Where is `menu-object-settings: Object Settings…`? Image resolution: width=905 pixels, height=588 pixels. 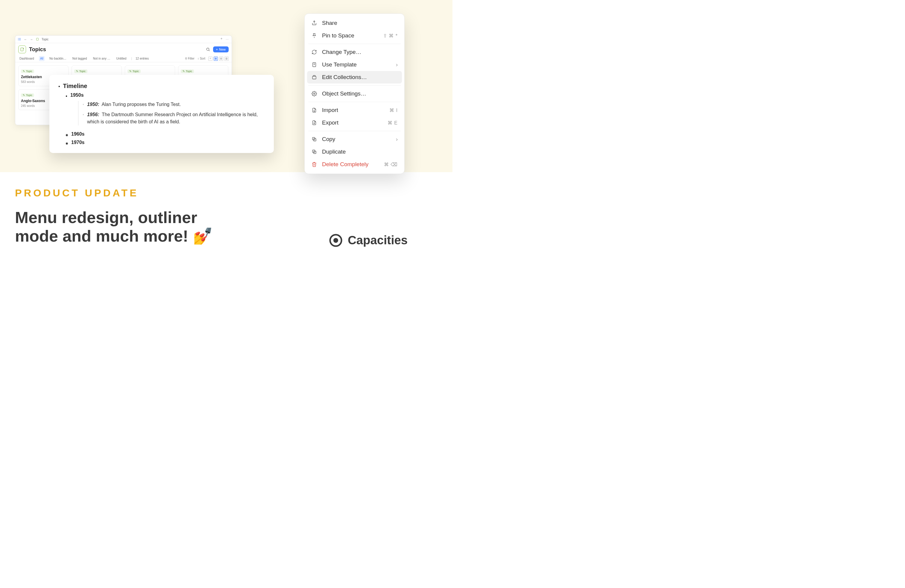
menu-object-settings: Object Settings… is located at coordinates (354, 94).